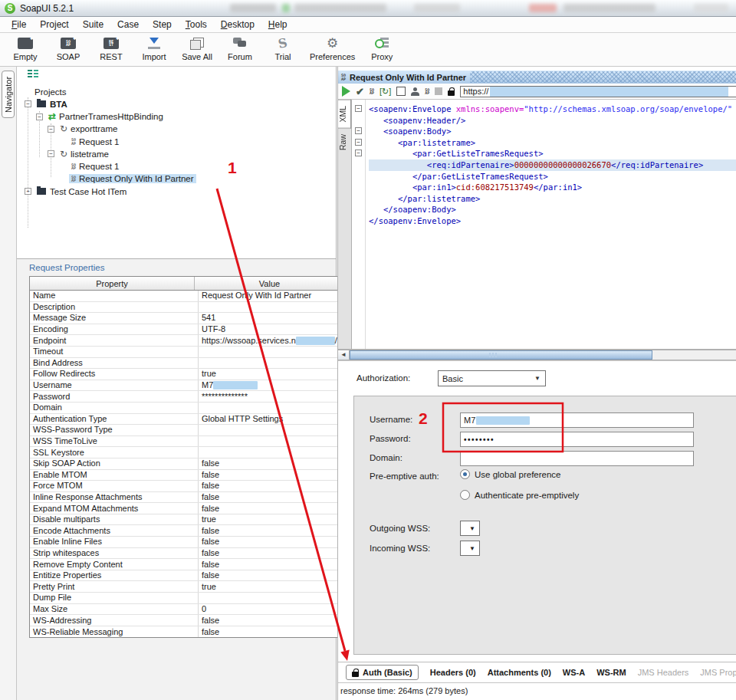 The width and height of the screenshot is (736, 700). I want to click on table-row-name: NameRequest Only With Id Partner, so click(187, 296).